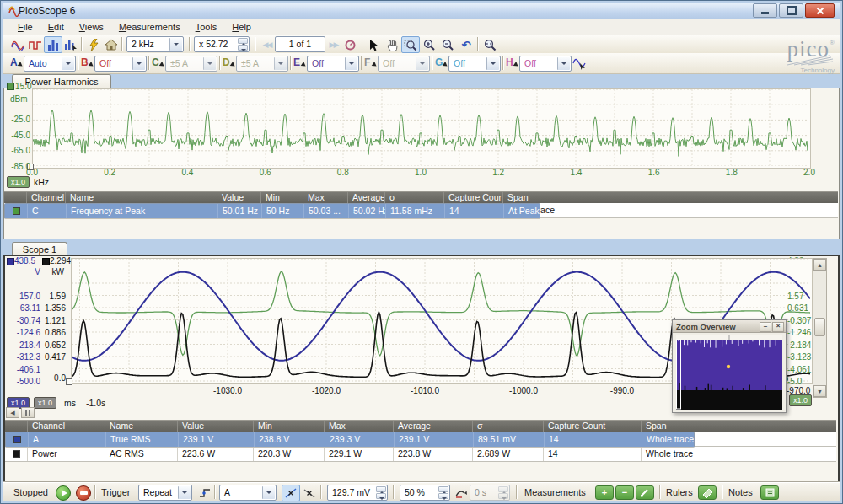 The height and width of the screenshot is (504, 843). Describe the element at coordinates (778, 327) in the screenshot. I see `zoom-overview-close-icon: ×` at that location.